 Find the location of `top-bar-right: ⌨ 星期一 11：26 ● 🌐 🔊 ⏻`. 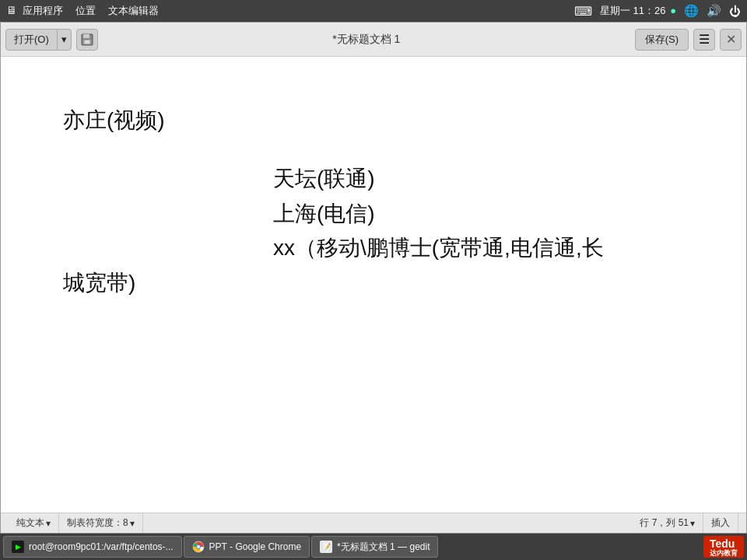

top-bar-right: ⌨ 星期一 11：26 ● 🌐 🔊 ⏻ is located at coordinates (658, 11).